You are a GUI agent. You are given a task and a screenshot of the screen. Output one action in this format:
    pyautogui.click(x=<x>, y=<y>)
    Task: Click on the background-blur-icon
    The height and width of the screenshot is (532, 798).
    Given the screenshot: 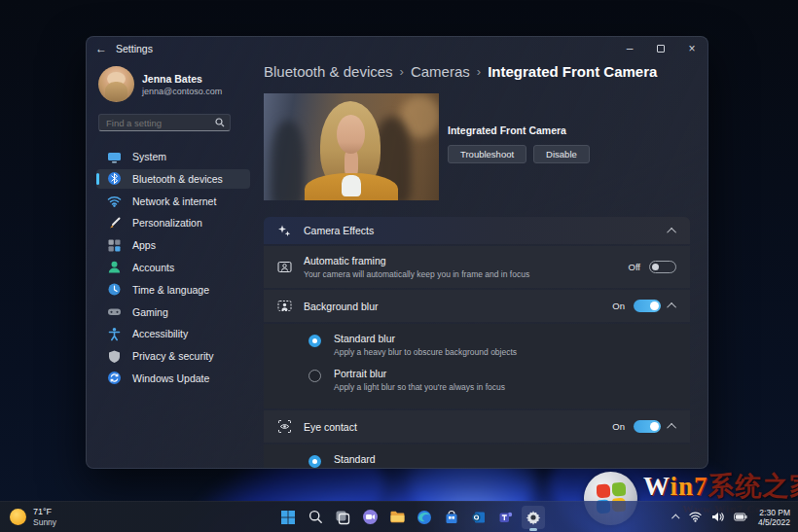 What is the action you would take?
    pyautogui.click(x=284, y=305)
    